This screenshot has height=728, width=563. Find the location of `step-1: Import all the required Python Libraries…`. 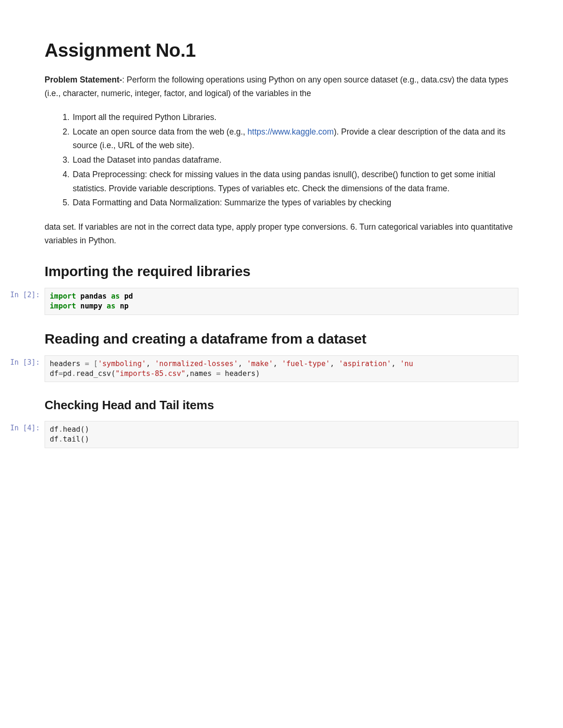

step-1: Import all the required Python Libraries… is located at coordinates (295, 118).